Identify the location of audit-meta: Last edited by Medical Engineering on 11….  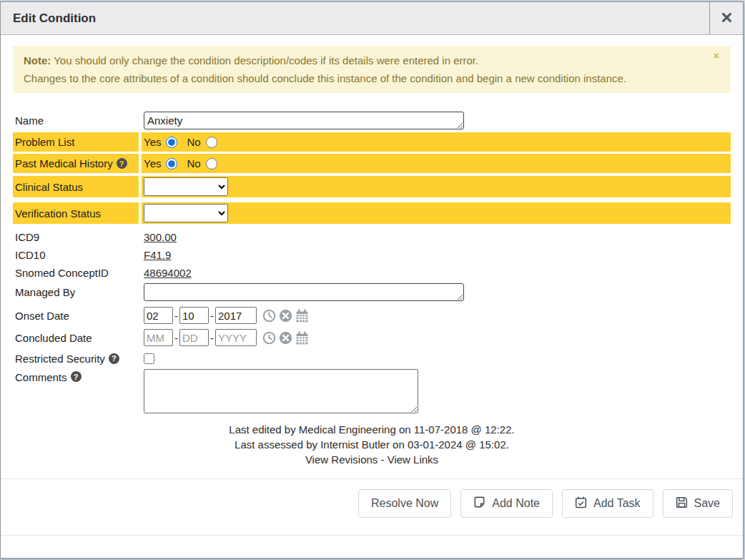
(372, 445).